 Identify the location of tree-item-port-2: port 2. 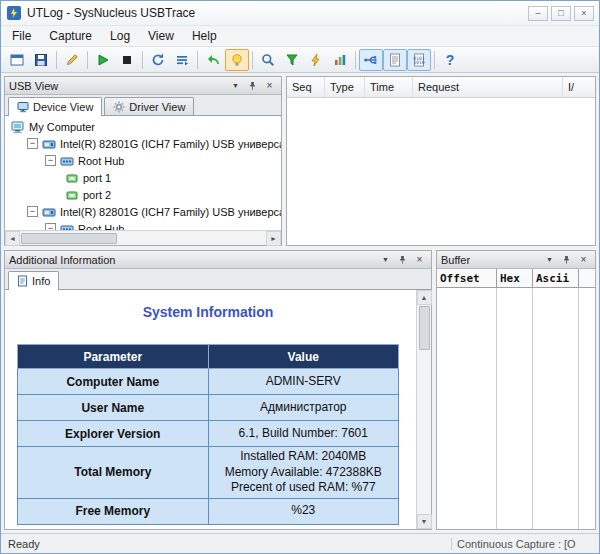
(143, 194).